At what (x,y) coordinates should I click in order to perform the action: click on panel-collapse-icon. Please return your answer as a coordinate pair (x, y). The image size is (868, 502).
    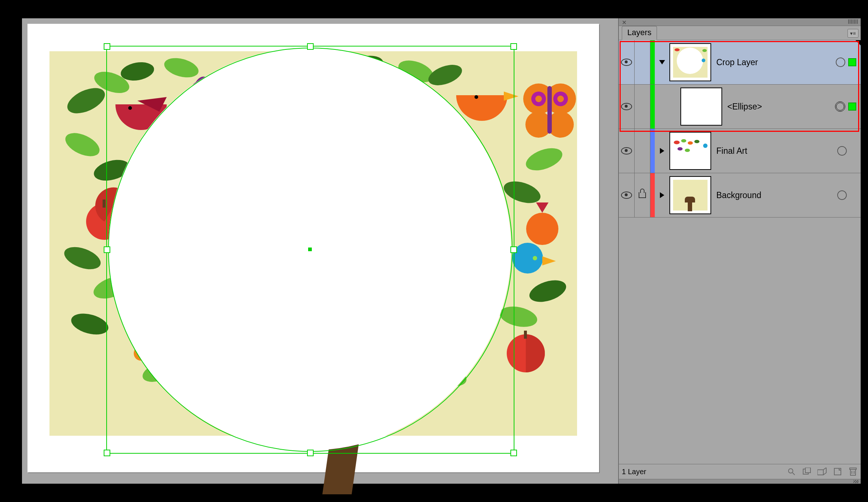
    Looking at the image, I should click on (853, 22).